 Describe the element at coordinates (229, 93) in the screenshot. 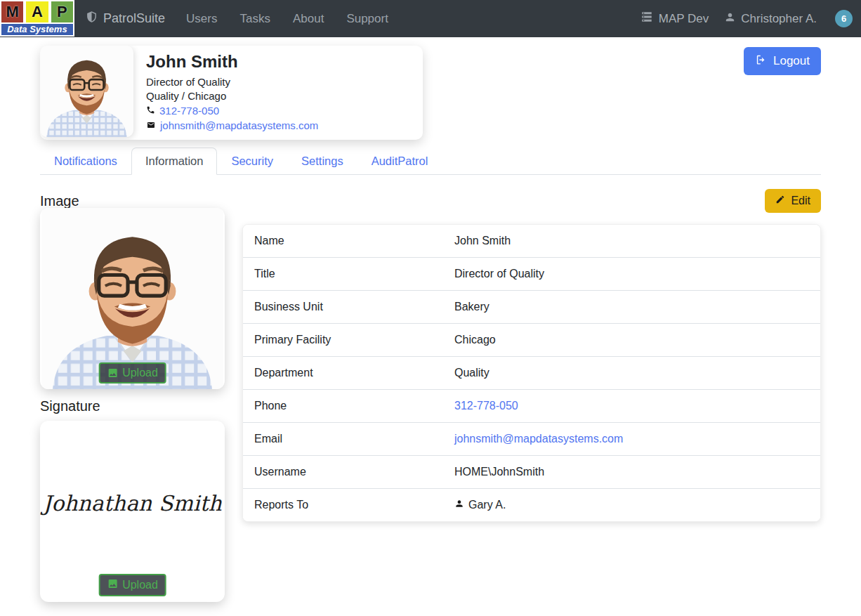

I see `profile-info: John Smith Director of Quality Quality /…` at that location.